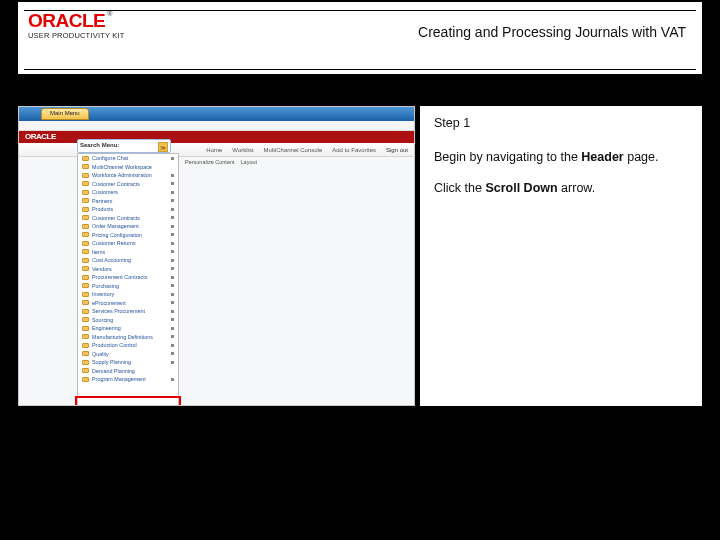 This screenshot has width=720, height=540. I want to click on menu-item: Pricing Configuration, so click(128, 236).